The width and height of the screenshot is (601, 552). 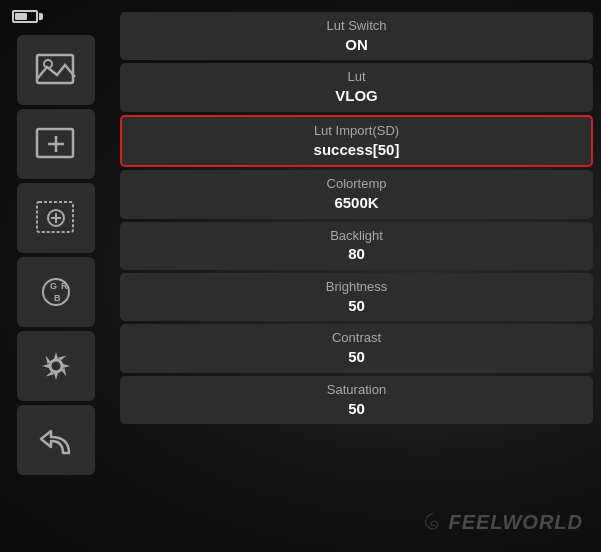 I want to click on menu-item-contrast: Contrast 50, so click(x=356, y=348).